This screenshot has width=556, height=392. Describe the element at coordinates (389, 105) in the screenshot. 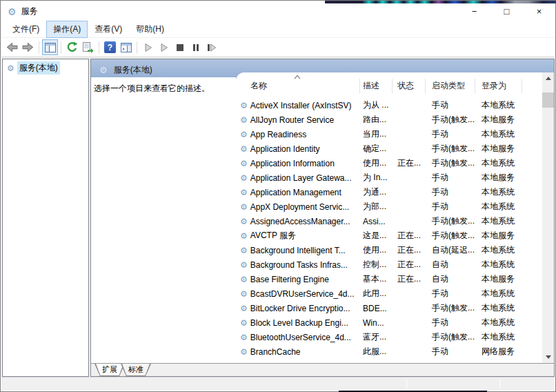

I see `table-row: ⚙ActiveX Installer (AxInstSV)为从 ...手动本地系…` at that location.